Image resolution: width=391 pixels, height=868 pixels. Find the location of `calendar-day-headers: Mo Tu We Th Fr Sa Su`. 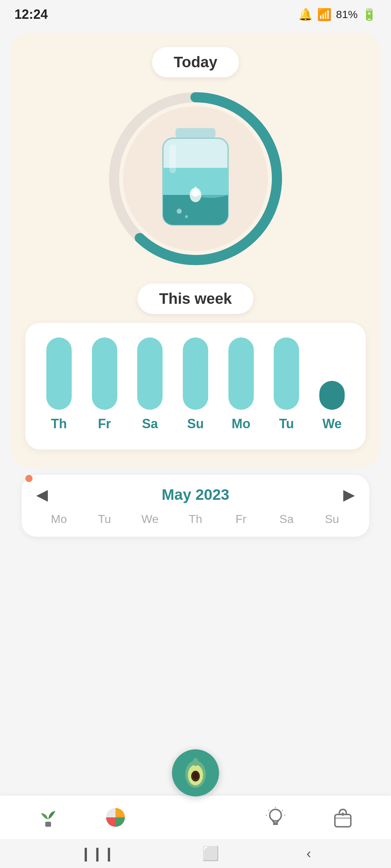

calendar-day-headers: Mo Tu We Th Fr Sa Su is located at coordinates (196, 519).